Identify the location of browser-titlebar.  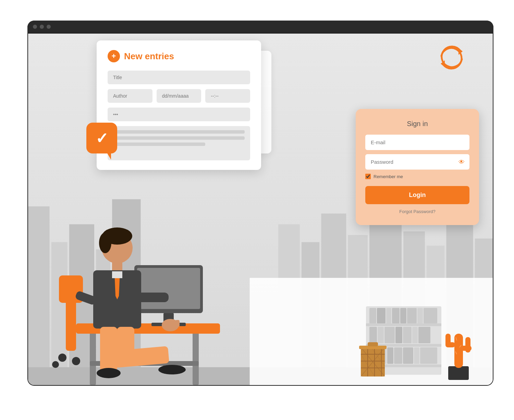
(260, 27).